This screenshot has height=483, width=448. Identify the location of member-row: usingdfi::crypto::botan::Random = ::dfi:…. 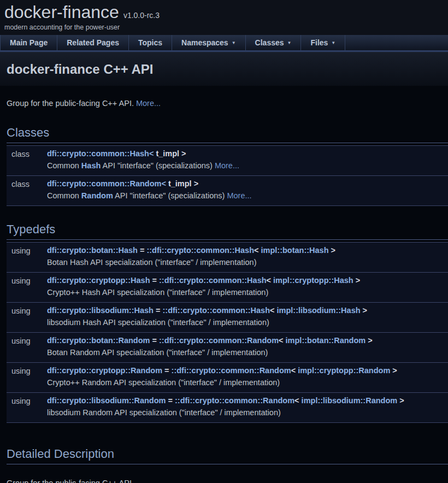
(227, 347).